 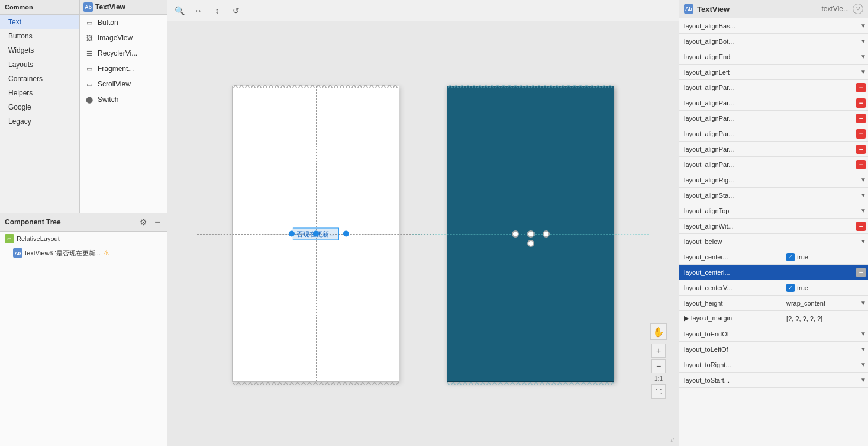 What do you see at coordinates (18, 253) in the screenshot?
I see `textview6-icon: Ab` at bounding box center [18, 253].